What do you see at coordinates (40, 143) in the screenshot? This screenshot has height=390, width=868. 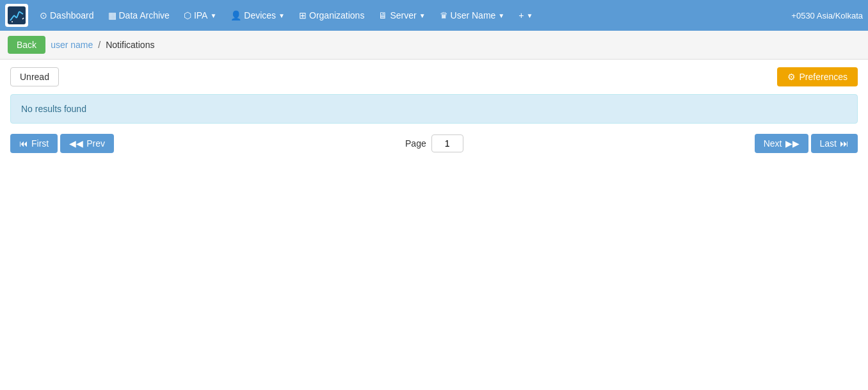 I see `first-label: First` at bounding box center [40, 143].